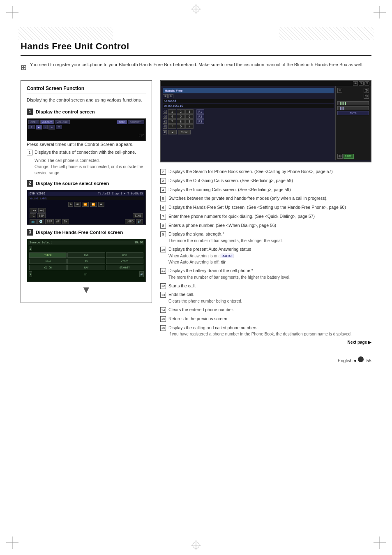  I want to click on desc-text-13: Ends the call., so click(205, 295).